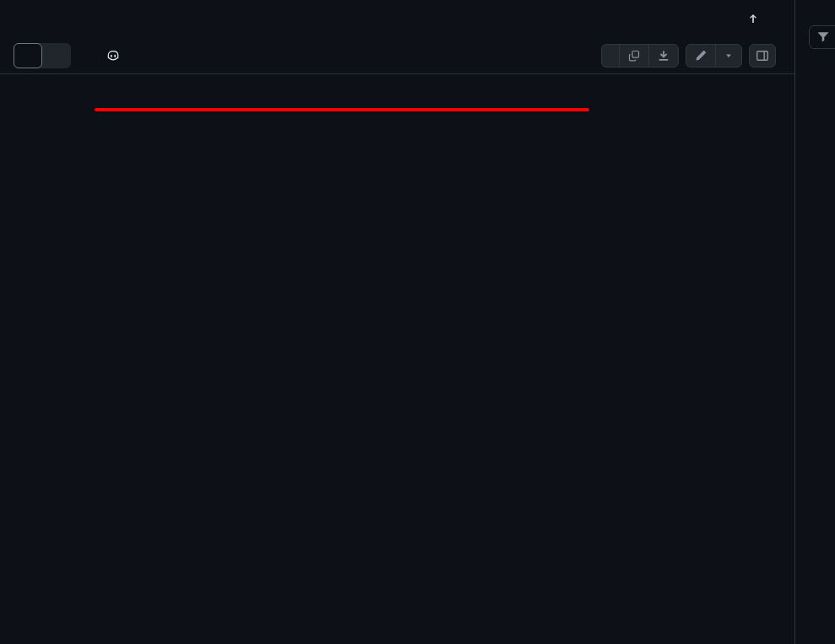  What do you see at coordinates (701, 56) in the screenshot?
I see `edit-button` at bounding box center [701, 56].